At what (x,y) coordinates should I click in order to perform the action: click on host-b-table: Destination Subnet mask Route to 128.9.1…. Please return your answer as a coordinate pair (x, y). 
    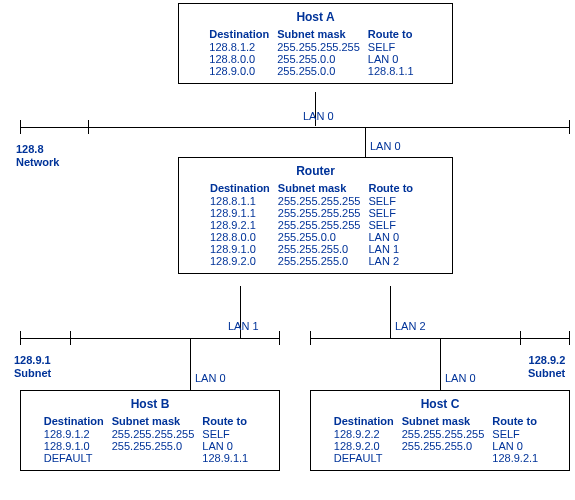
    Looking at the image, I should click on (150, 440).